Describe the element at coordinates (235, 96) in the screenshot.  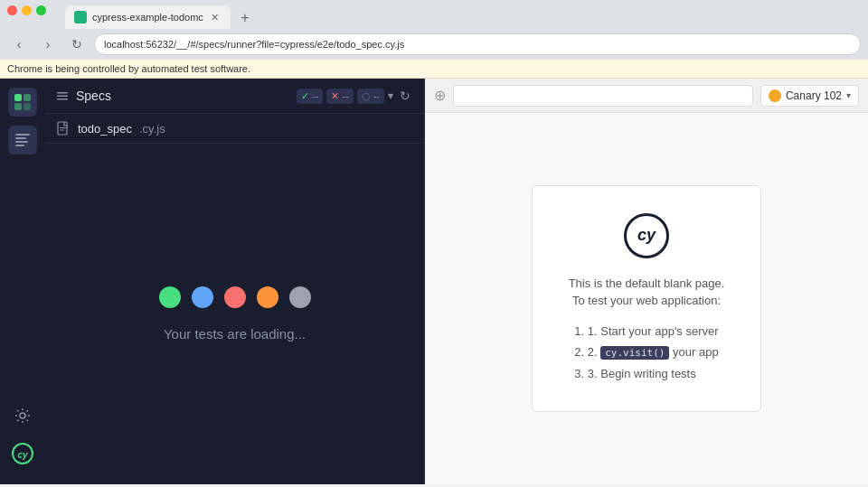
I see `test-panel-header: Specs ✓ -- ✕ -- ◌ -- ▾ ↻` at that location.